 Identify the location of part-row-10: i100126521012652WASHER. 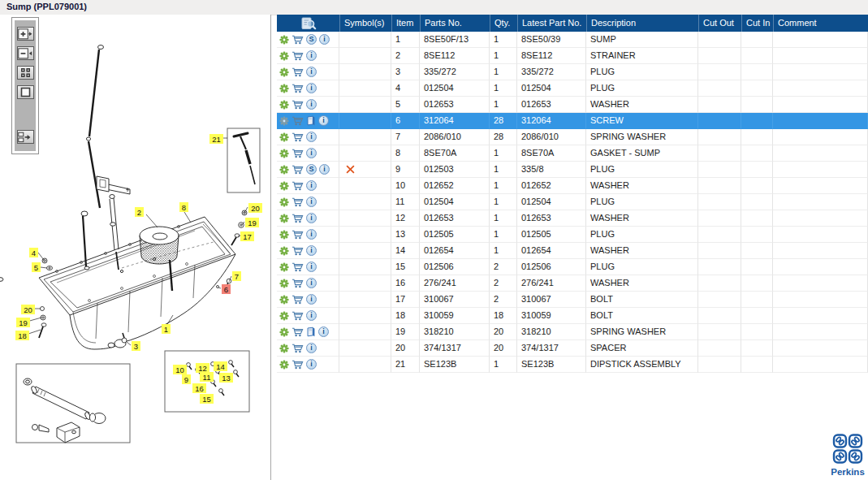
(572, 186).